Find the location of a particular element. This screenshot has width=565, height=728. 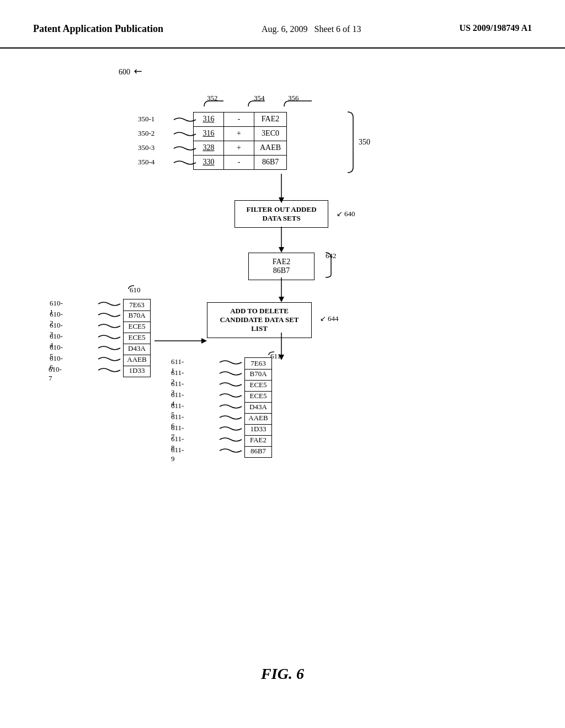

add-delete-box: ADD TO DELETECANDIDATE DATA SETLIST is located at coordinates (259, 320).